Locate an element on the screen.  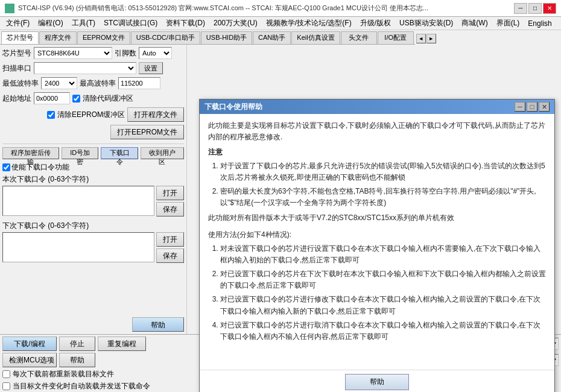
open-next-password-button: 打开 is located at coordinates (170, 239).